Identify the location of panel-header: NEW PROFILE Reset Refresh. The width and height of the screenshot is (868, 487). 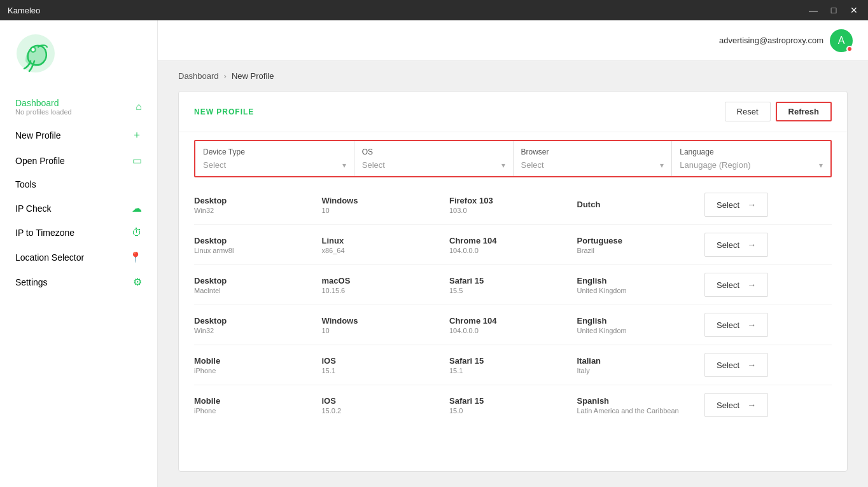
(513, 112).